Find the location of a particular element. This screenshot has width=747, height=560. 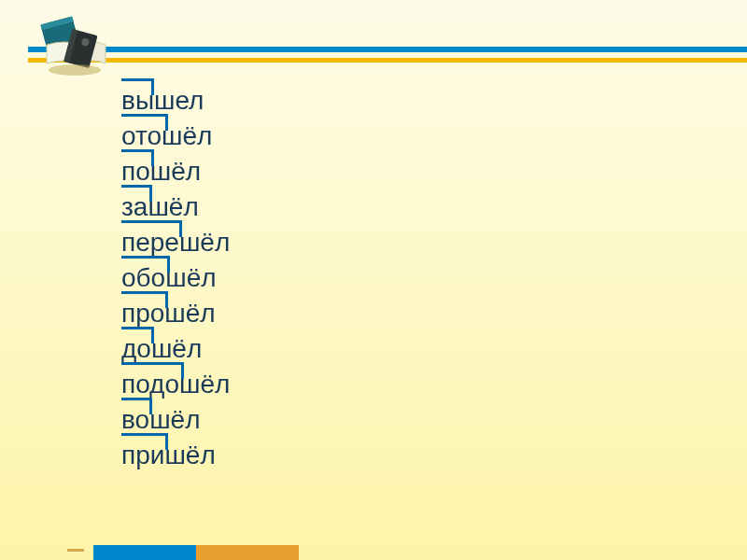

bottom-accent-orange is located at coordinates (247, 553).